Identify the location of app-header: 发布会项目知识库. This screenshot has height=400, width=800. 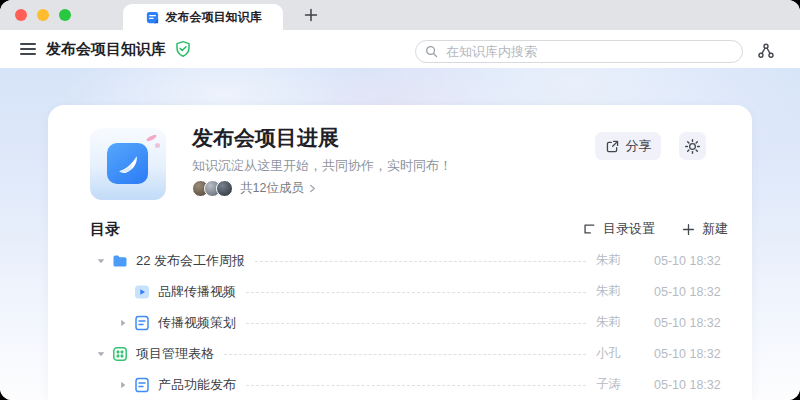
(400, 49).